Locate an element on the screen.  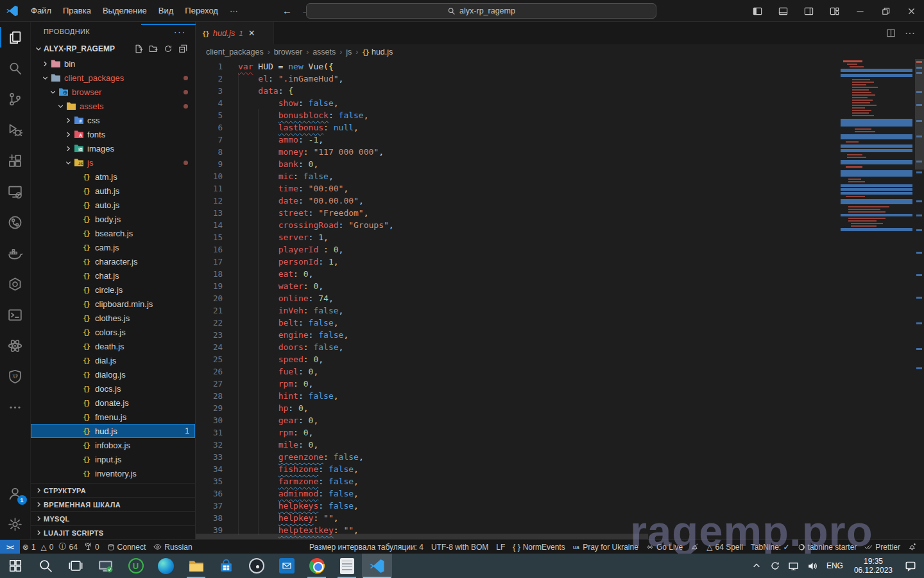
code-line-6: 6 lastbonus: null, is located at coordinates (560, 127).